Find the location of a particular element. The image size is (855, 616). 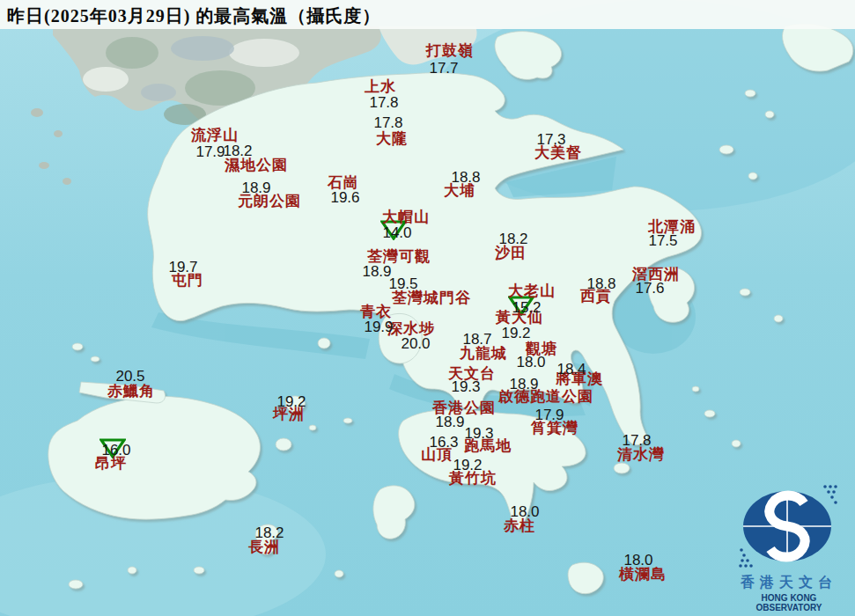

station-name-label: 荃灣可觀 is located at coordinates (399, 257).